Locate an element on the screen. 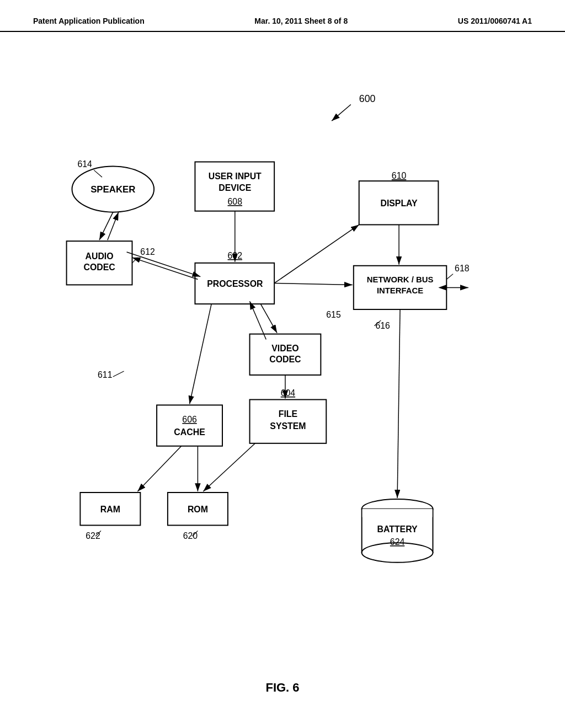  ref-624: 624 is located at coordinates (397, 542).